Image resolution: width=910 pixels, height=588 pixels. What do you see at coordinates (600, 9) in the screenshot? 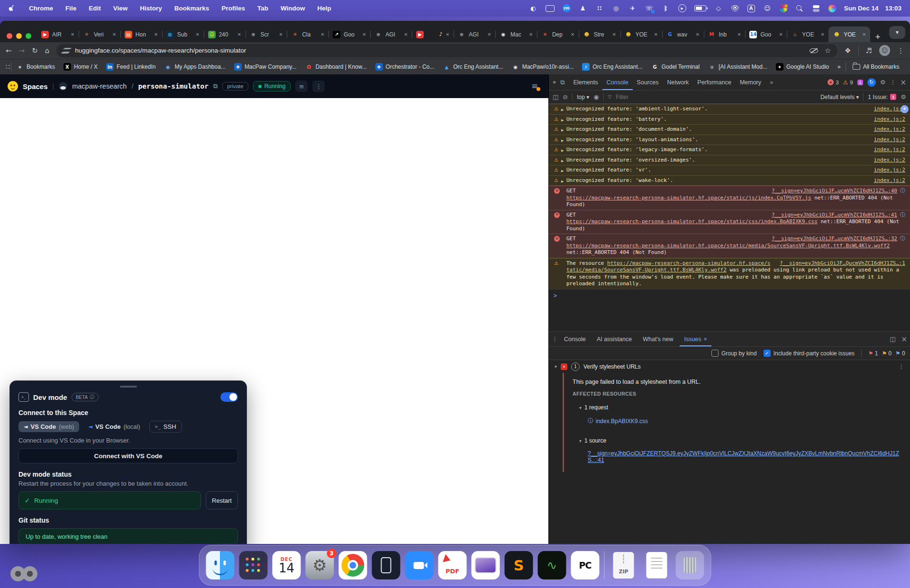
I see `launcher-icon: ∷` at bounding box center [600, 9].